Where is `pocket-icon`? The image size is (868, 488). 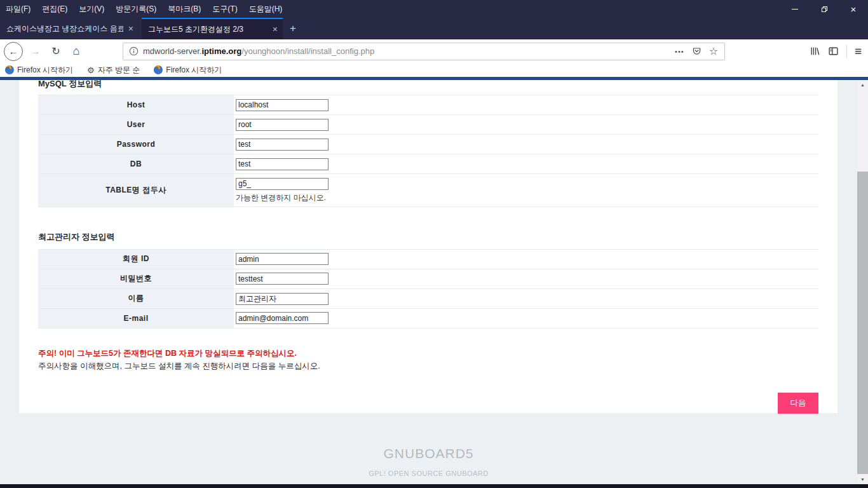
pocket-icon is located at coordinates (696, 51).